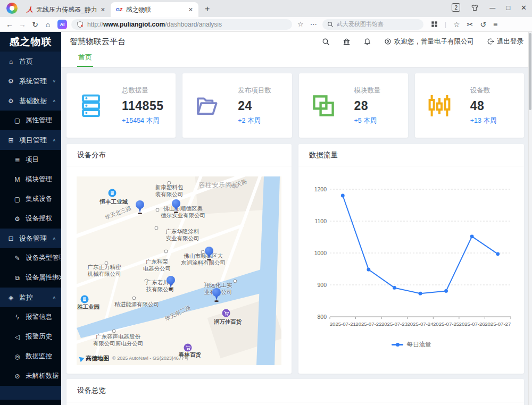 The height and width of the screenshot is (405, 532). What do you see at coordinates (475, 7) in the screenshot?
I see `theme-shirt-icon` at bounding box center [475, 7].